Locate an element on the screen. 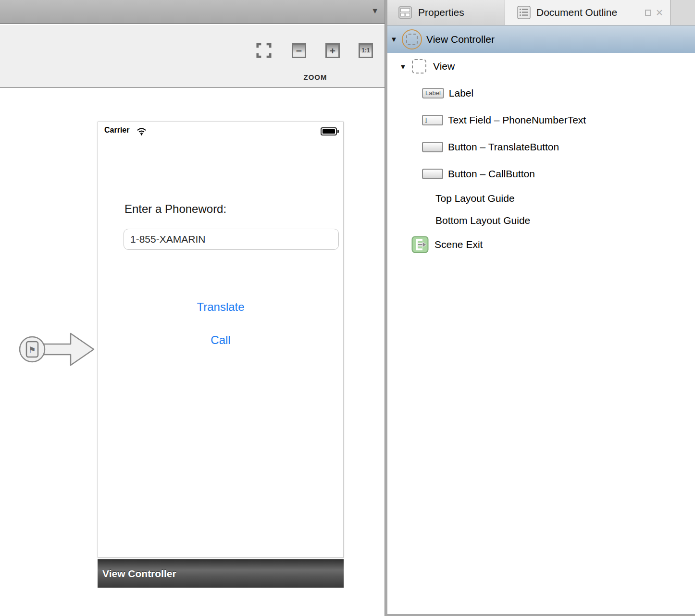  panel-bottom-border is located at coordinates (541, 615).